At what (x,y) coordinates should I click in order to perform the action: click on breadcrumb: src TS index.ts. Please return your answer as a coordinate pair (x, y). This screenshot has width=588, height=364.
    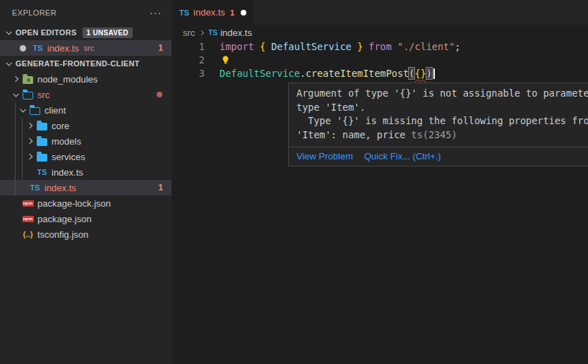
    Looking at the image, I should click on (380, 32).